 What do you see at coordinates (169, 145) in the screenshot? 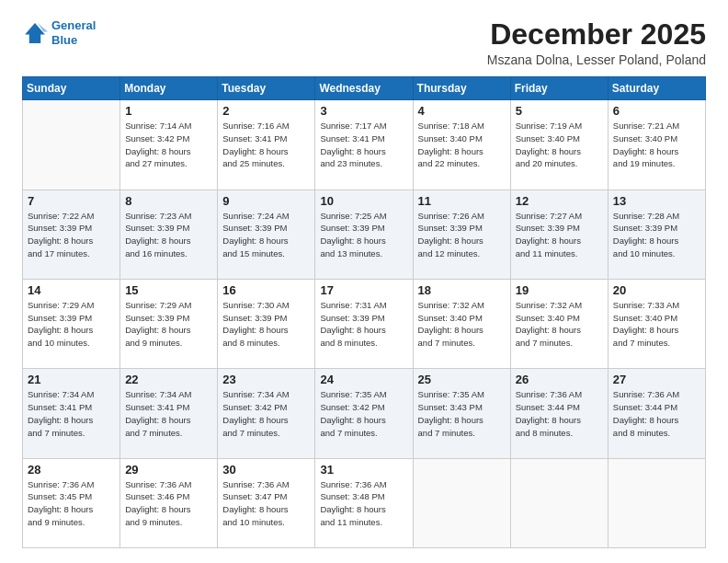
I see `day-info: Sunrise: 7:14 AM Sunset: 3:42 PM Dayligh…` at bounding box center [169, 145].